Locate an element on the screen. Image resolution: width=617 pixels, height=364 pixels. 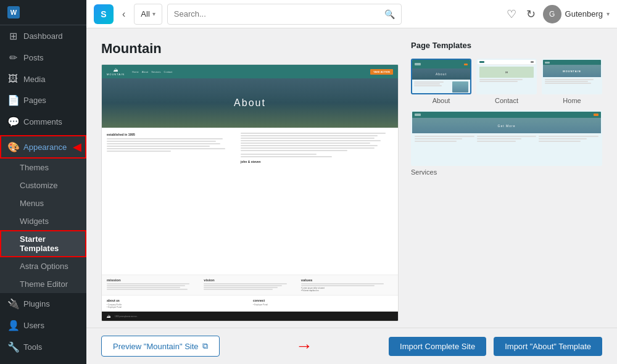
sidebar-item-settings: ⚙ Settings is located at coordinates (43, 361).